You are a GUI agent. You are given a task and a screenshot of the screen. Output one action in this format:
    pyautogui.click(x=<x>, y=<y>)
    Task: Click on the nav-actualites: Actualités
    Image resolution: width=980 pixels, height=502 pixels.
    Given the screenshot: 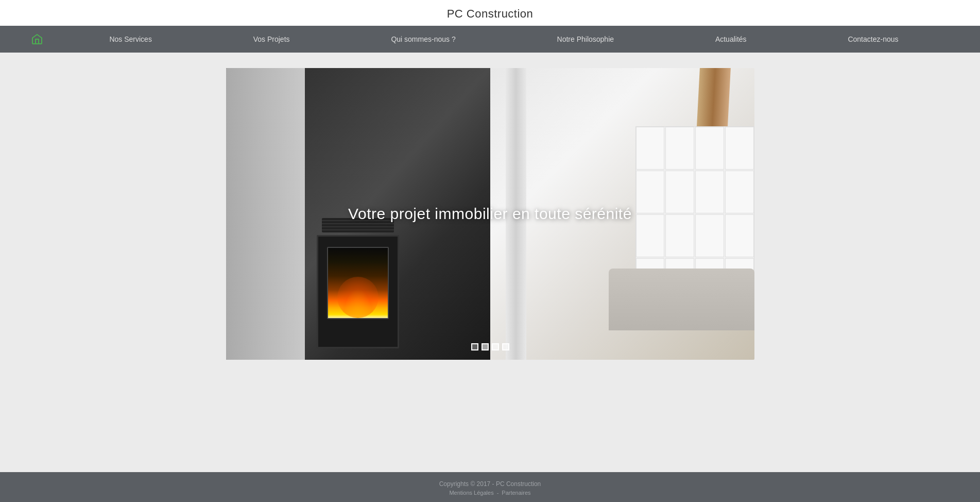 What is the action you would take?
    pyautogui.click(x=731, y=39)
    